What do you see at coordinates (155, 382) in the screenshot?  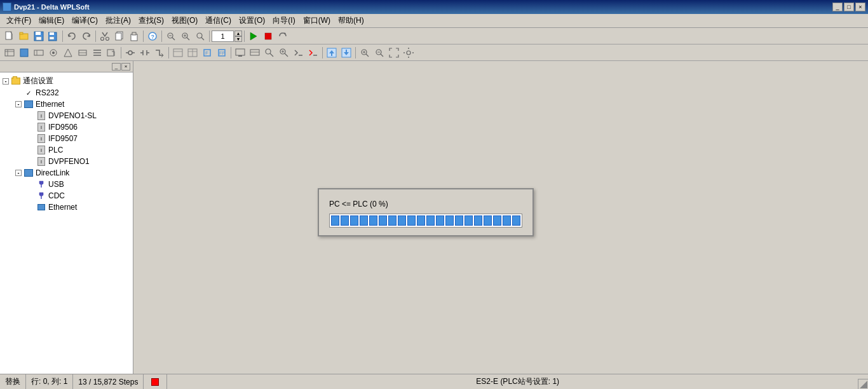 I see `red-status-dot` at bounding box center [155, 382].